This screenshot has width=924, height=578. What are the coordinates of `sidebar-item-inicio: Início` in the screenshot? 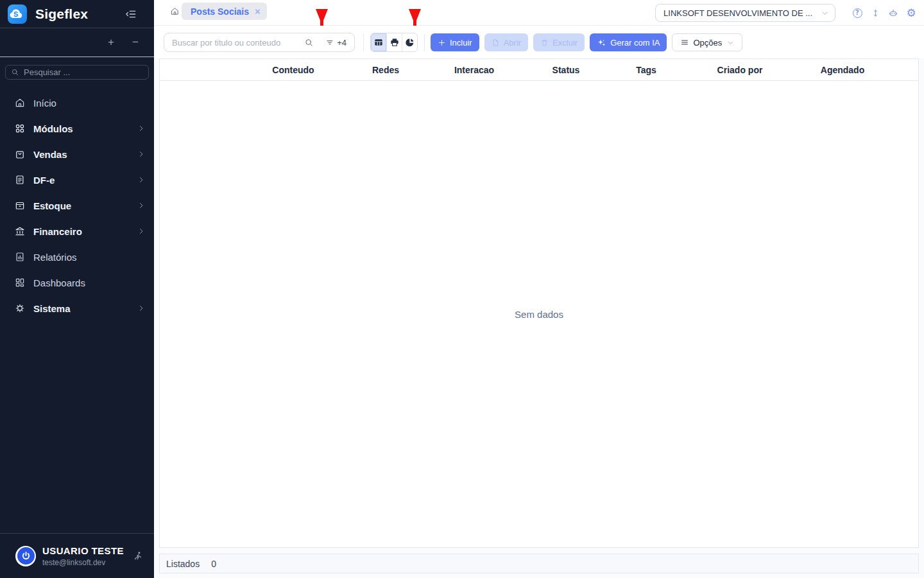 It's located at (77, 103).